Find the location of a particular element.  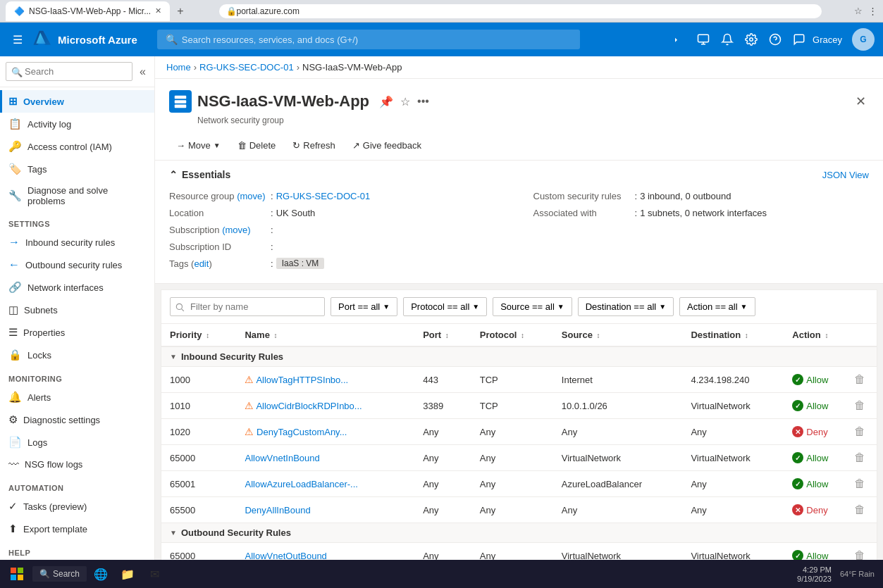

sidebar-item-inbound-rules: → Inbound security rules is located at coordinates (78, 242).